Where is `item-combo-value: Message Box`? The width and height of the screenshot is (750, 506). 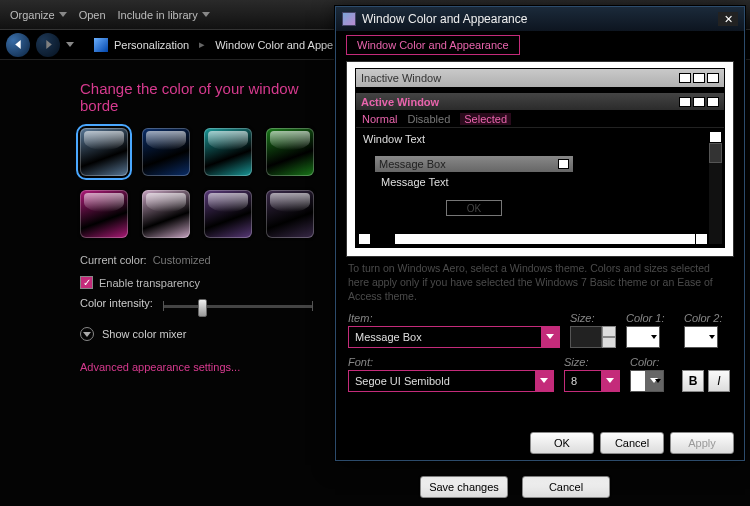
item-combo-value: Message Box is located at coordinates (388, 337).